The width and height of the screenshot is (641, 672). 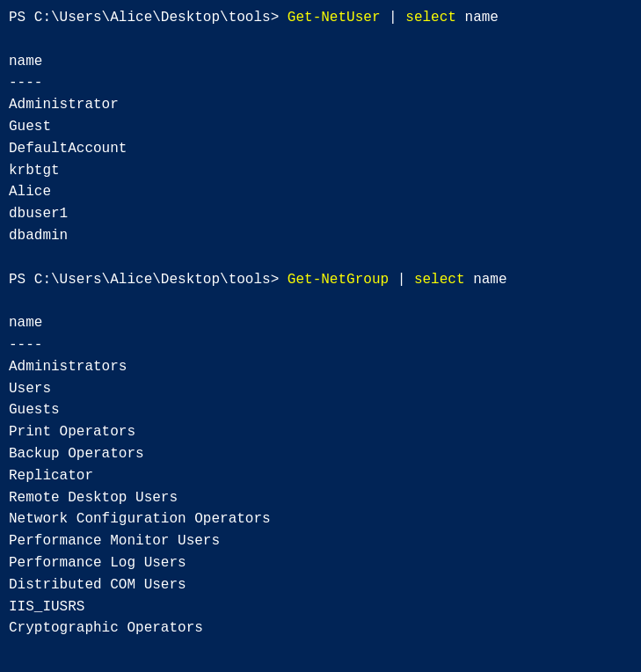 What do you see at coordinates (320, 628) in the screenshot?
I see `output2-row-12: Cryptographic Operators` at bounding box center [320, 628].